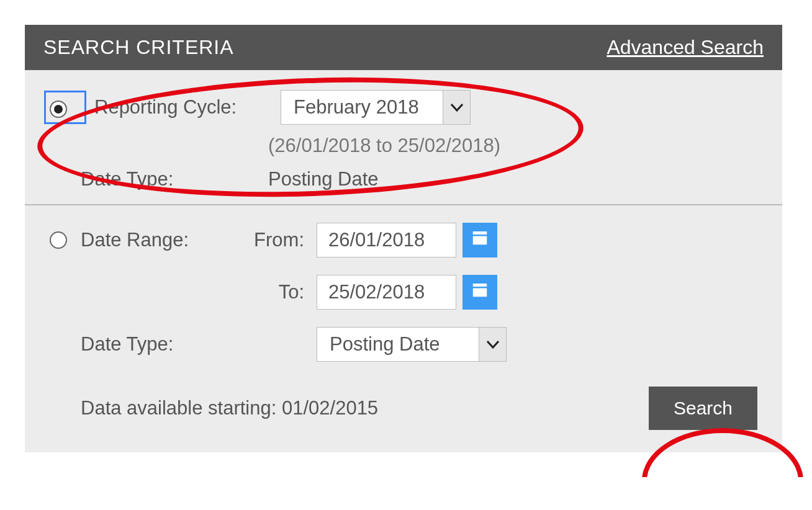 The height and width of the screenshot is (510, 812). What do you see at coordinates (65, 107) in the screenshot?
I see `radio-focus-outline` at bounding box center [65, 107].